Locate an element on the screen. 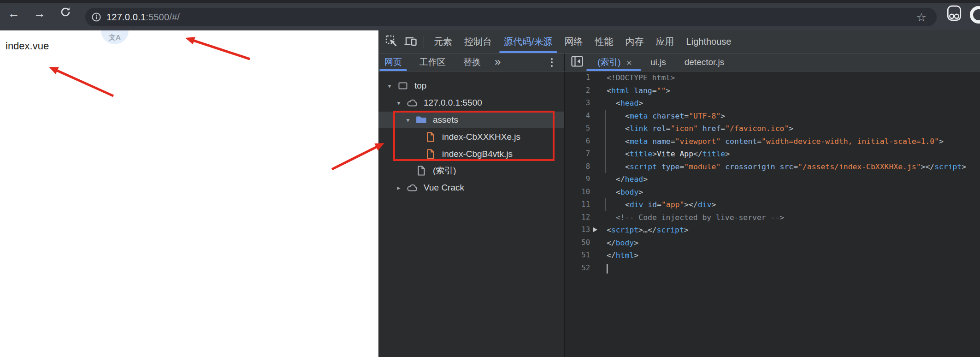 This screenshot has height=357, width=980. line-number: 4 is located at coordinates (581, 116).